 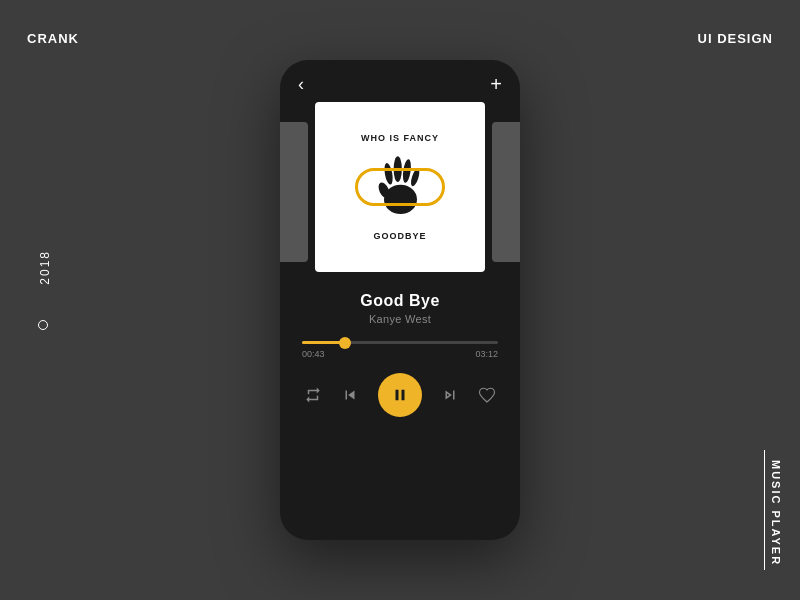 What do you see at coordinates (400, 344) in the screenshot?
I see `progress-container: 00:43 03:12` at bounding box center [400, 344].